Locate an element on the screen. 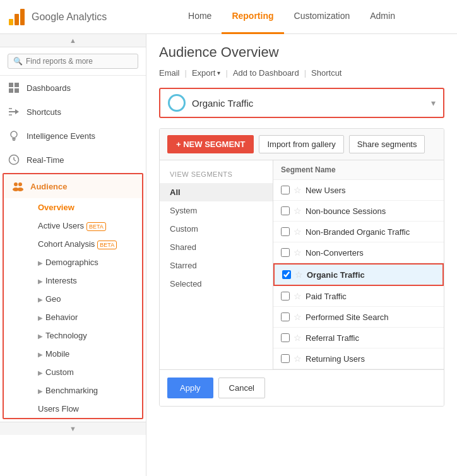 This screenshot has height=476, width=457. non-bounce-label: Non-bounce Sessions is located at coordinates (346, 211).